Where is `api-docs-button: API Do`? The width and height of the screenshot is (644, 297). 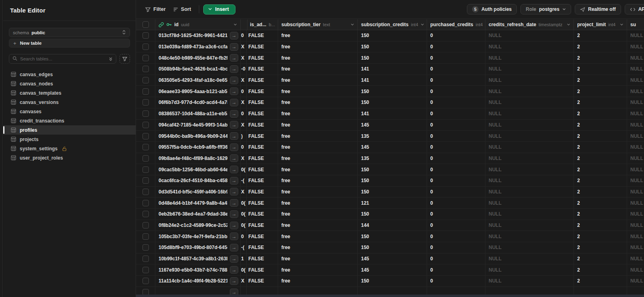
api-docs-button: API Do is located at coordinates (634, 9).